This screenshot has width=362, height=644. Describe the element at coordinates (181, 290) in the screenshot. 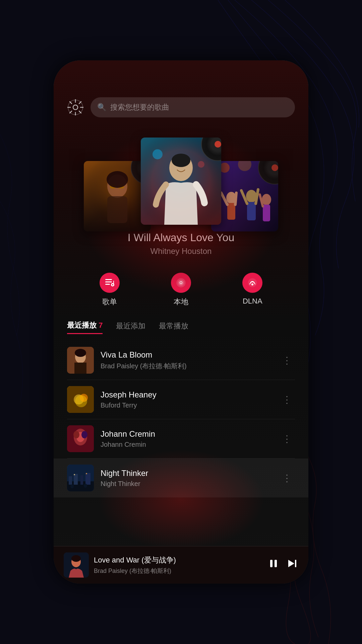

I see `nav-tabs: 歌单 本地` at that location.